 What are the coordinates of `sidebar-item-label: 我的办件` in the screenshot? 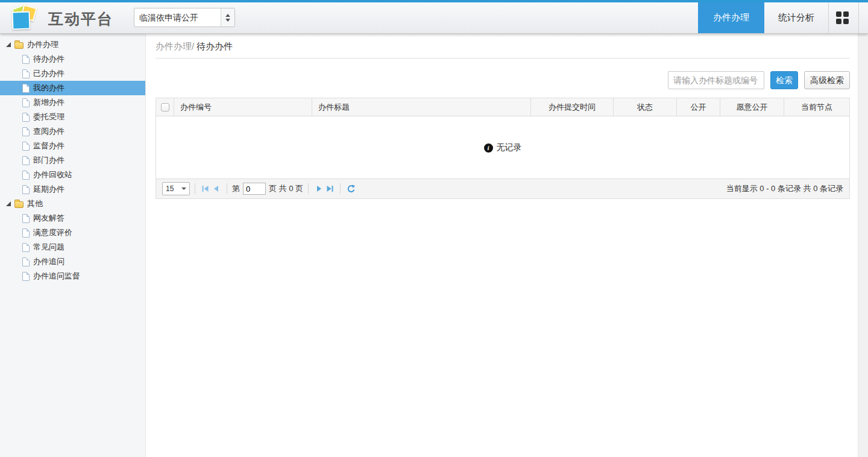 It's located at (49, 88).